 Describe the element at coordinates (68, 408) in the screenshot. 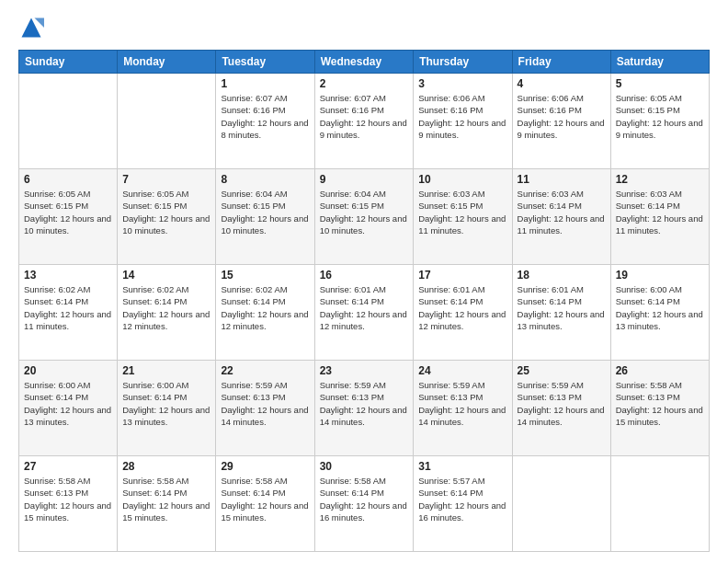

I see `calendar-cell: 20Sunrise: 6:00 AM Sunset: 6:14 PM Dayli…` at that location.